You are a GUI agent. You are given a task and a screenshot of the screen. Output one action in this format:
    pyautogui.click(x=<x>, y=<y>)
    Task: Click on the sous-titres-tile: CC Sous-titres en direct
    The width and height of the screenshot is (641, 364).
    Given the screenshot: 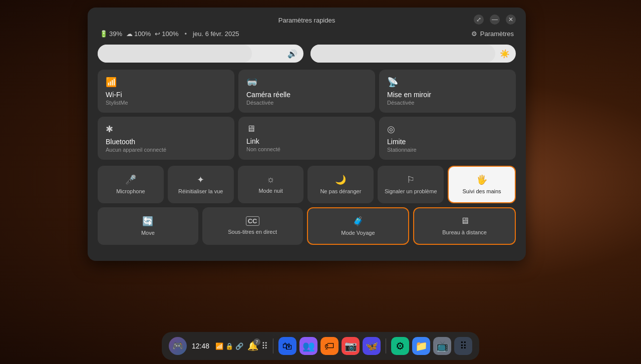 What is the action you would take?
    pyautogui.click(x=252, y=226)
    